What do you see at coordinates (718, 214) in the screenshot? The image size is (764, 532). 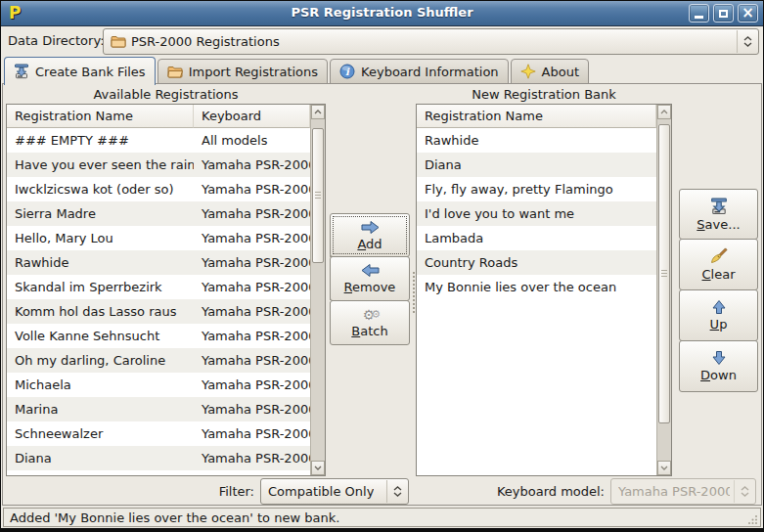 I see `save-button: Save...` at bounding box center [718, 214].